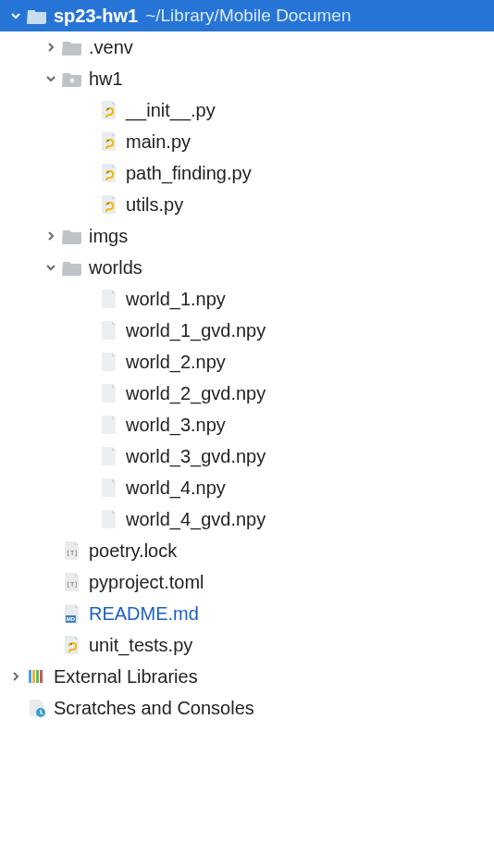  Describe the element at coordinates (96, 17) in the screenshot. I see `project-name: sp23-hw1` at that location.